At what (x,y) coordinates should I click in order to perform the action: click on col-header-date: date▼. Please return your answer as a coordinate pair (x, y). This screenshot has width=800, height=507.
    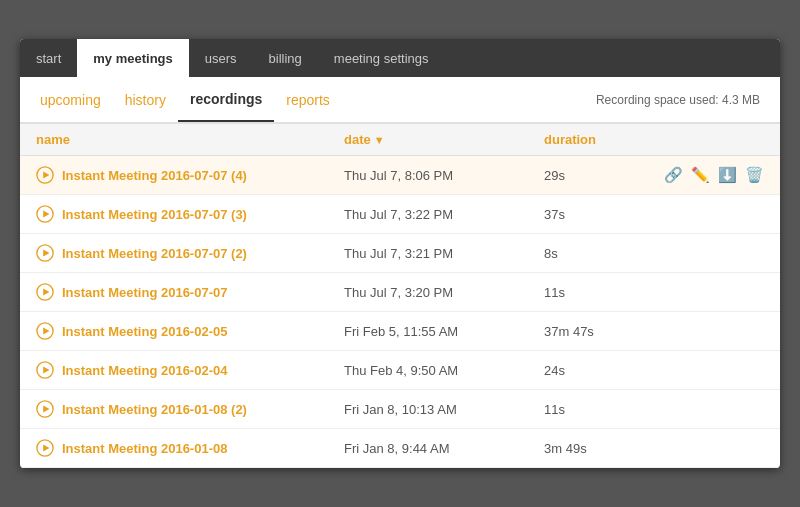
    Looking at the image, I should click on (428, 140).